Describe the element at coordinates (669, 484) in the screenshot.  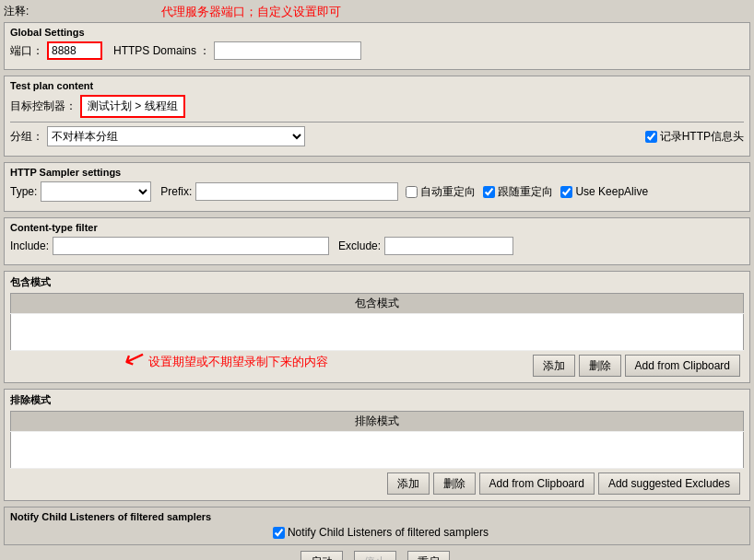
I see `exclude-suggested-button: Add suggested Excludes` at that location.